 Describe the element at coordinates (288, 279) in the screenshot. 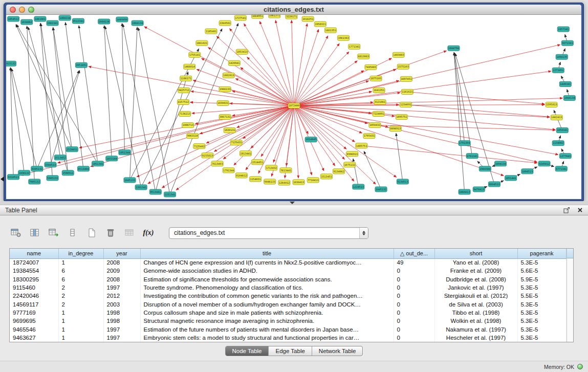

I see `table-row: 1830029562008Estimation of significance …` at that location.